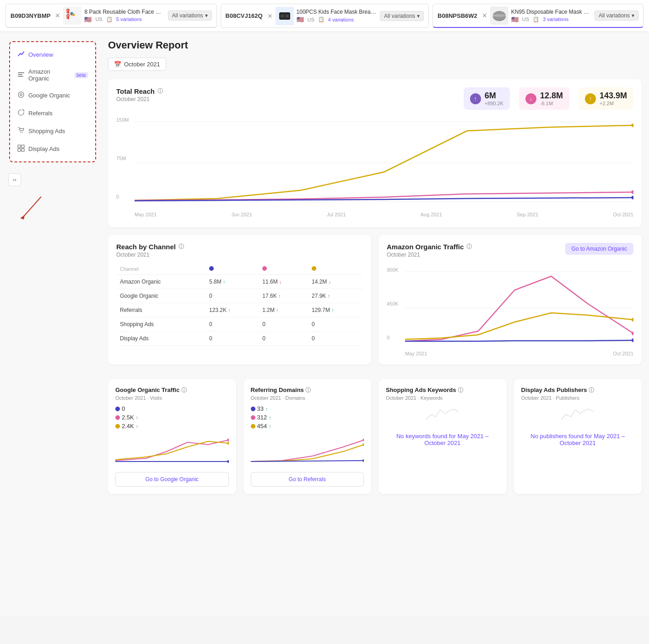 The width and height of the screenshot is (649, 644). I want to click on x-label-jun: Jun 2021, so click(242, 215).